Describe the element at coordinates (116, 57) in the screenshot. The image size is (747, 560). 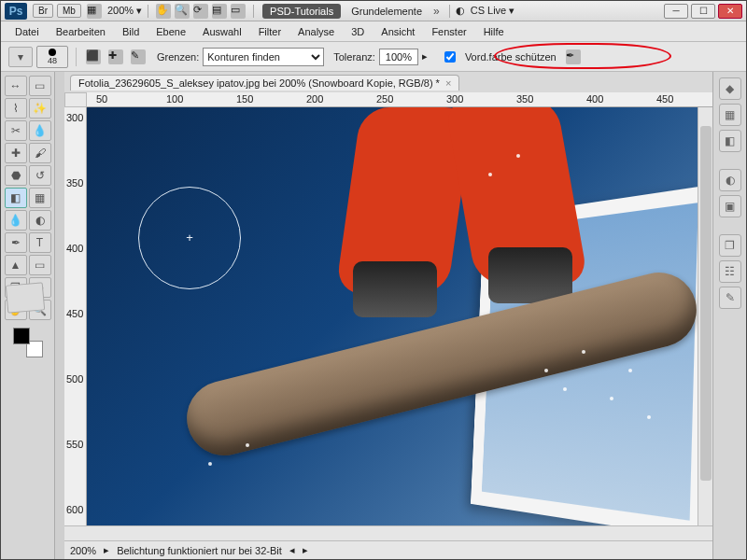
I see `sampling-once-icon: ✚` at that location.